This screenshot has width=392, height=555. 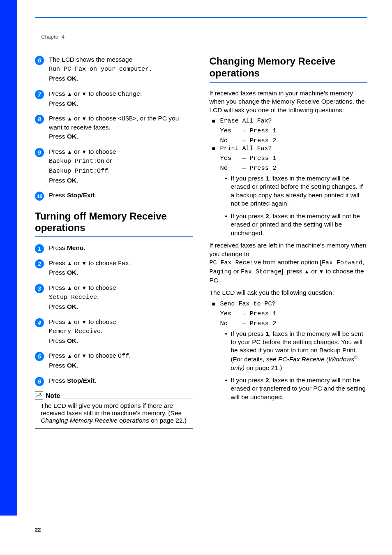 What do you see at coordinates (114, 70) in the screenshot?
I see `step: 6The LCD shows the message Run PC-Fax on…` at bounding box center [114, 70].